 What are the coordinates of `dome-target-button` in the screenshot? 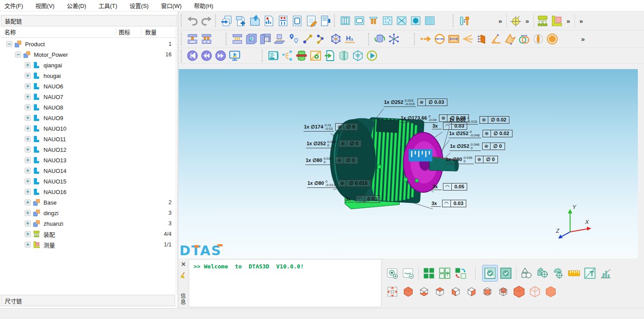 It's located at (558, 273).